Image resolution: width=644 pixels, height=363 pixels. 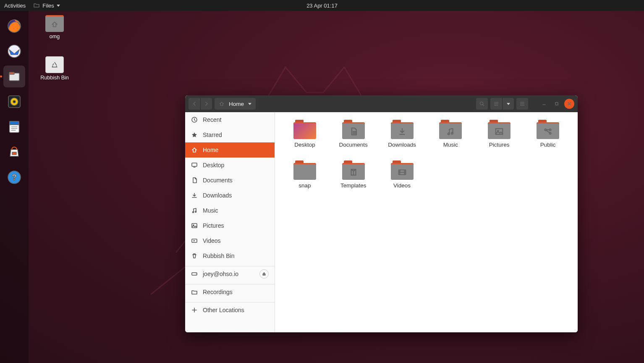 I want to click on dock-item-ubuntu-software, so click(x=14, y=152).